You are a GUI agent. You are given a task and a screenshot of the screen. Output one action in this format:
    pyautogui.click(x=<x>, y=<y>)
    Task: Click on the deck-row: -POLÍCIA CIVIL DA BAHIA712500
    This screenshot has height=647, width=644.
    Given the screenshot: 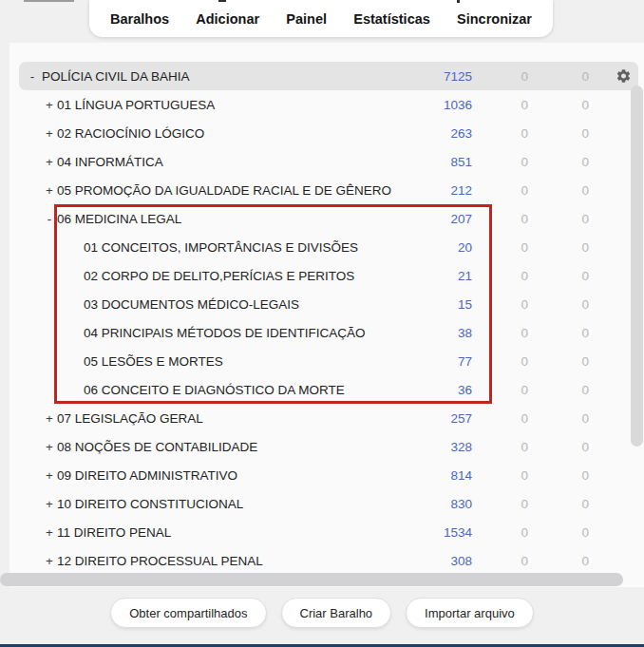 What is the action you would take?
    pyautogui.click(x=329, y=76)
    